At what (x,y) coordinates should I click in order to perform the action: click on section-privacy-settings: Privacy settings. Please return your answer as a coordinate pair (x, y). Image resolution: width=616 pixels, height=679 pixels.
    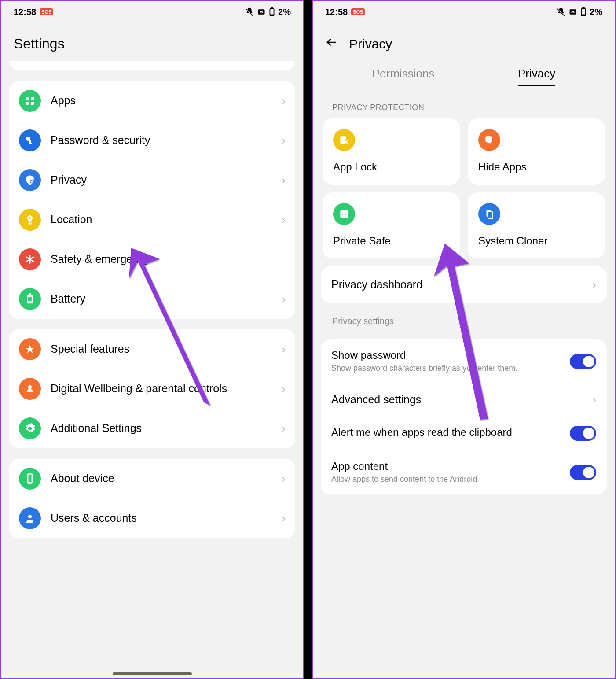
    Looking at the image, I should click on (464, 316).